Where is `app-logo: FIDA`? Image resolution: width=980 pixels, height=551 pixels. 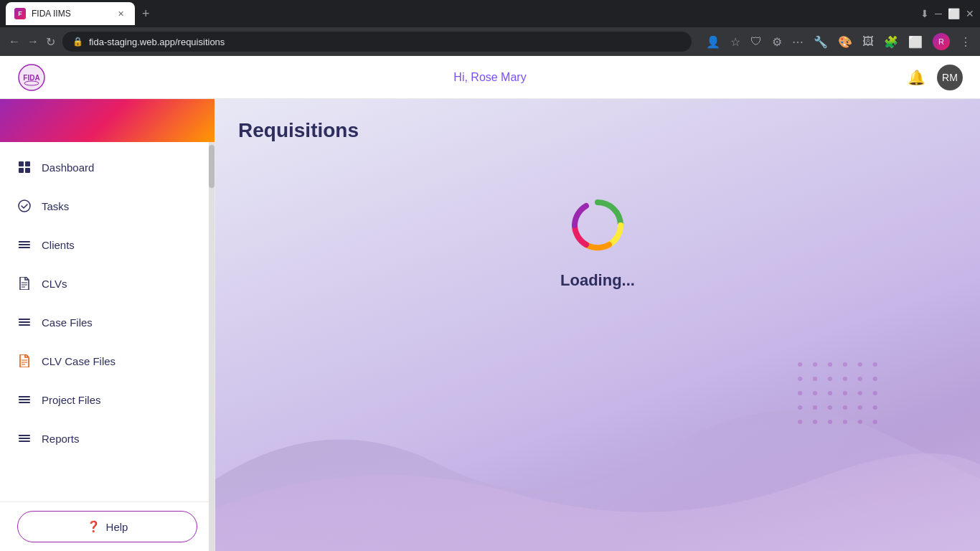
app-logo: FIDA is located at coordinates (32, 77).